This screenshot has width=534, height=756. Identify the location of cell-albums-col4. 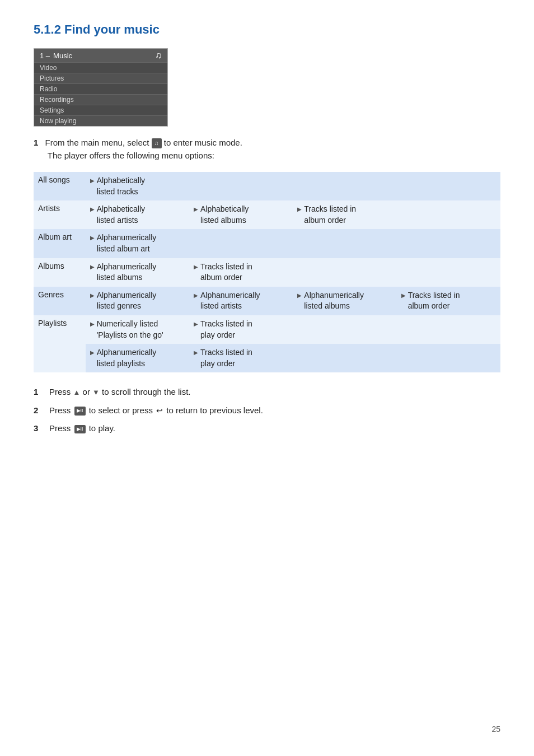
(345, 272).